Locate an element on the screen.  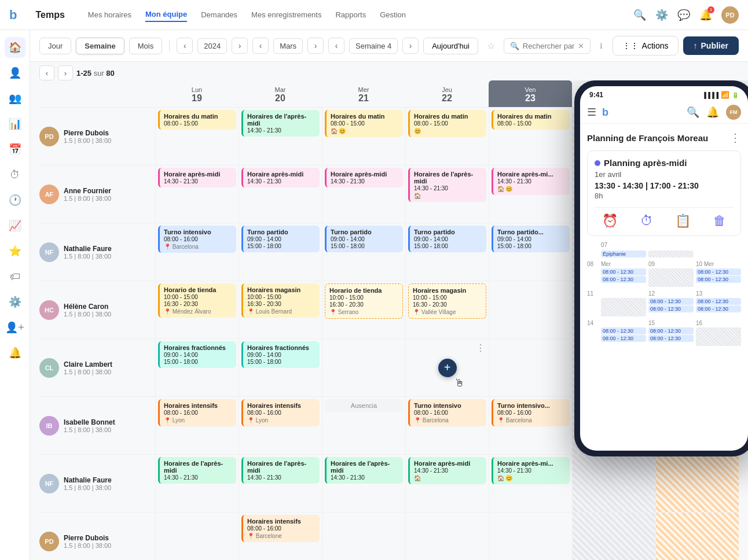
shift-card: Horaires fractionnés 09:00 - 14:00 15:00… is located at coordinates (197, 355).